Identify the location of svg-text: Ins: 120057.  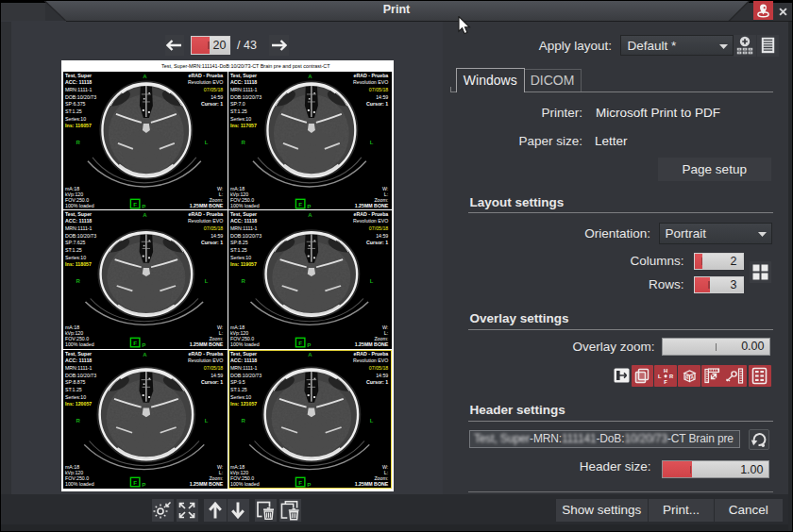
(78, 404).